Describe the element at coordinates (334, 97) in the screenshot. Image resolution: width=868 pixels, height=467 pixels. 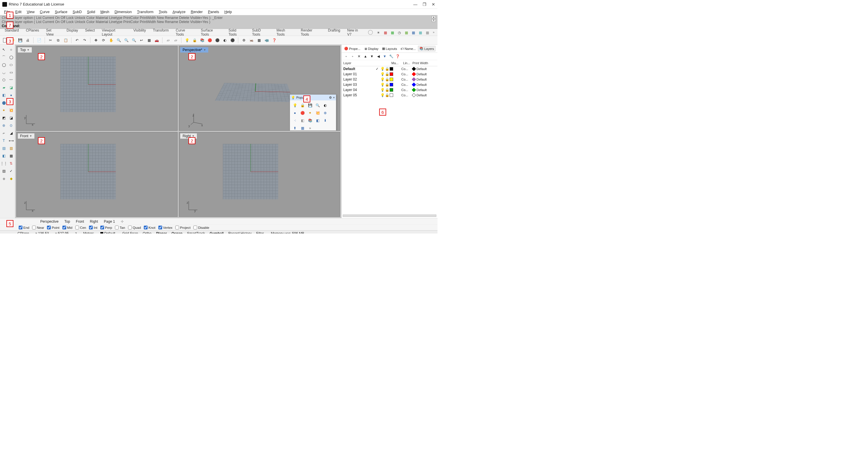
I see `popup-close-icon: ×` at that location.